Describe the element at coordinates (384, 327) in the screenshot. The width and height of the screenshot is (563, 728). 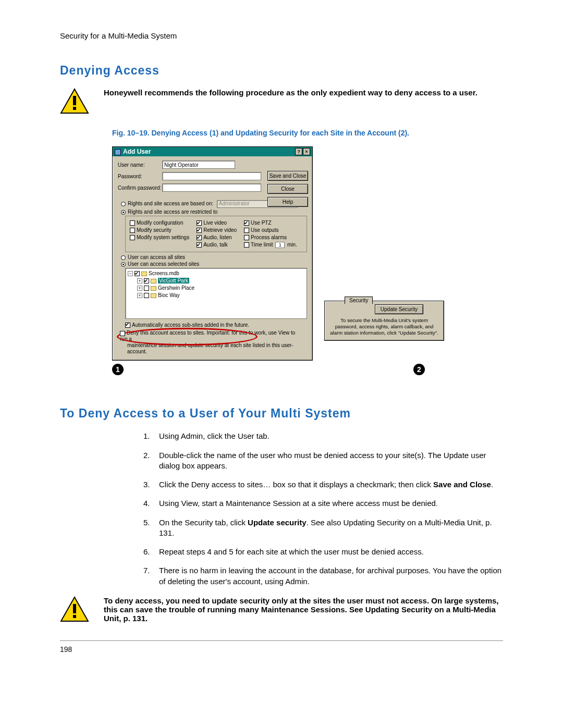
I see `security-note: To secure the Multi-Media Unit's system …` at that location.